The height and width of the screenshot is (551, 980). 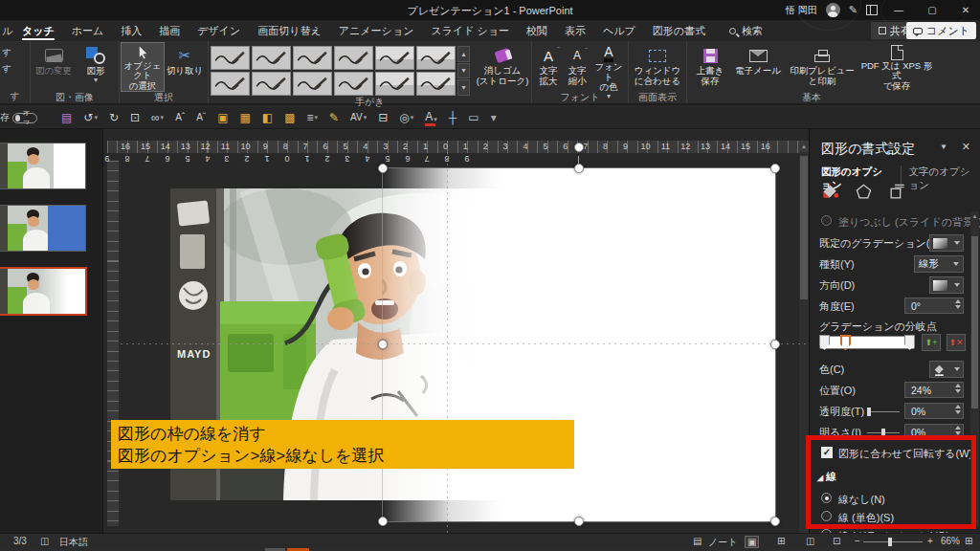 I want to click on normal-view-button: ▣, so click(x=752, y=541).